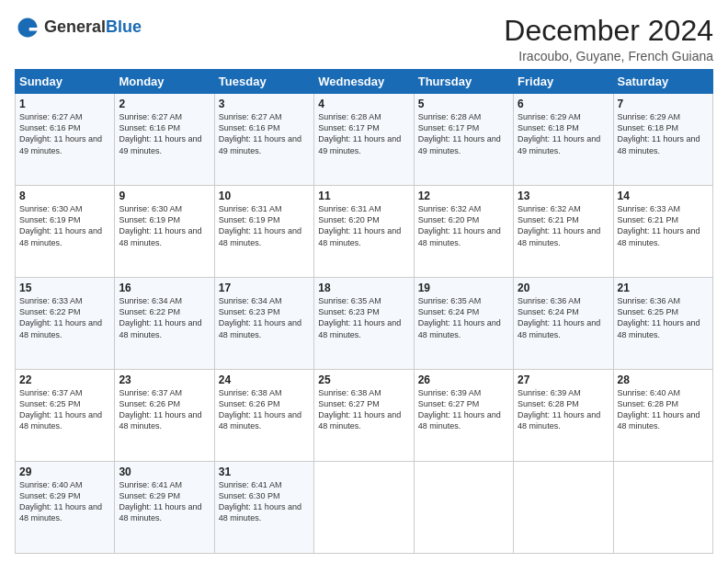 The height and width of the screenshot is (563, 728). Describe the element at coordinates (364, 196) in the screenshot. I see `day-number: 11` at that location.